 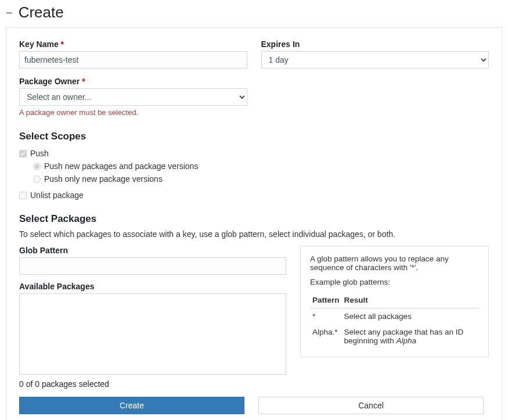 I want to click on packages-desc: To select which packages to associate wi…, so click(x=254, y=234).